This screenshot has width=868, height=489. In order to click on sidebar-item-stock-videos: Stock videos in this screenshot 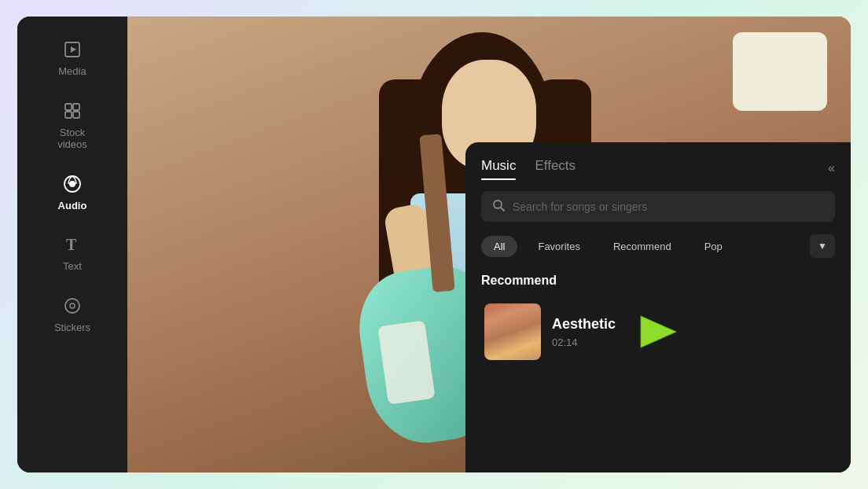, I will do `click(72, 126)`.